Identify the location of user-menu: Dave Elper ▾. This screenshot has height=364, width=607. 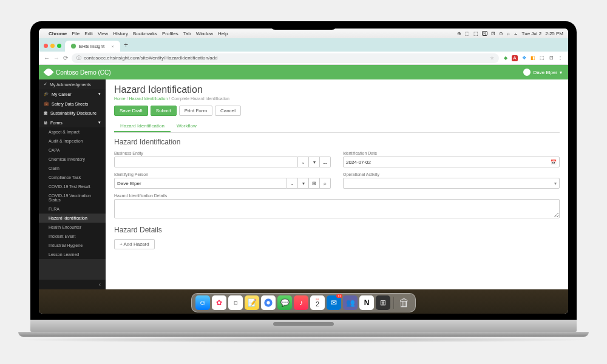
(543, 72).